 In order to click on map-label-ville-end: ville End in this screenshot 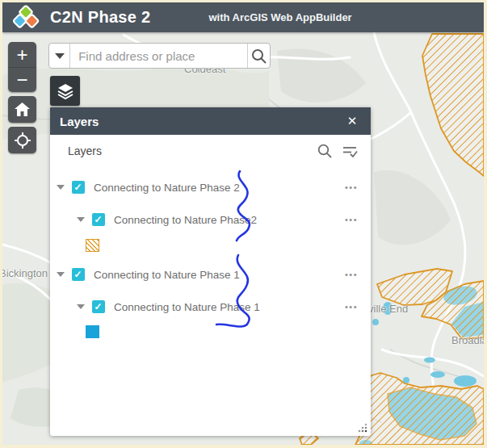, I will do `click(388, 308)`.